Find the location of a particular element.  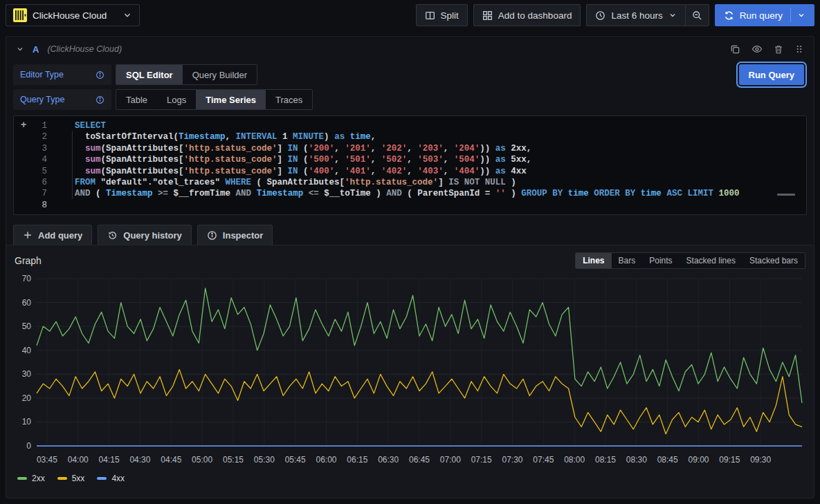

x-axis-tick-label: 08:00 is located at coordinates (574, 460).